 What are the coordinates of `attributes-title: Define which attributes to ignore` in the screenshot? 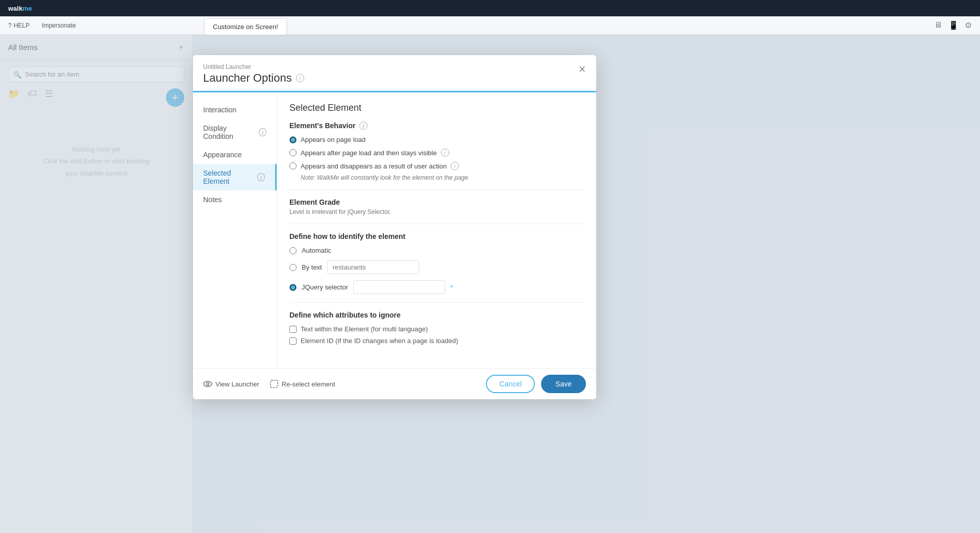 It's located at (437, 315).